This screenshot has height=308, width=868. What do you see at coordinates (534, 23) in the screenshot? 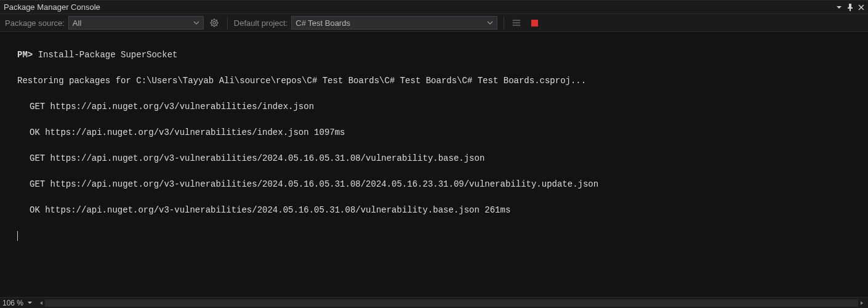
I see `stop-icon` at bounding box center [534, 23].